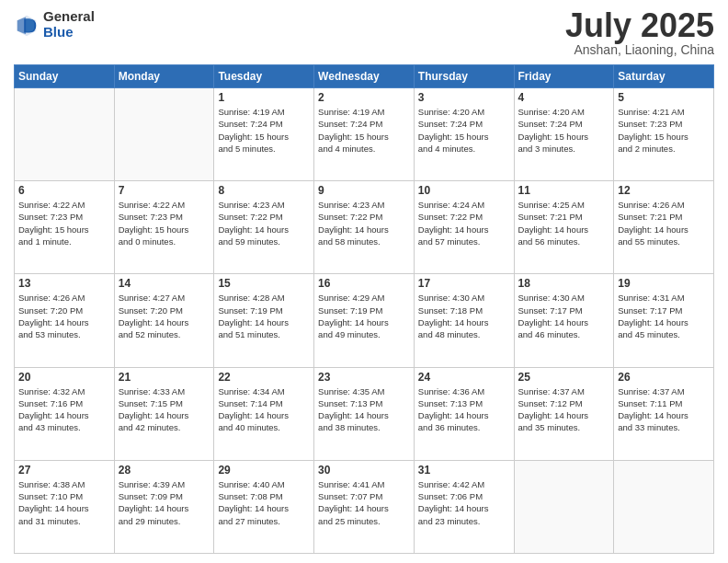 This screenshot has width=728, height=563. I want to click on day-number: 22, so click(264, 377).